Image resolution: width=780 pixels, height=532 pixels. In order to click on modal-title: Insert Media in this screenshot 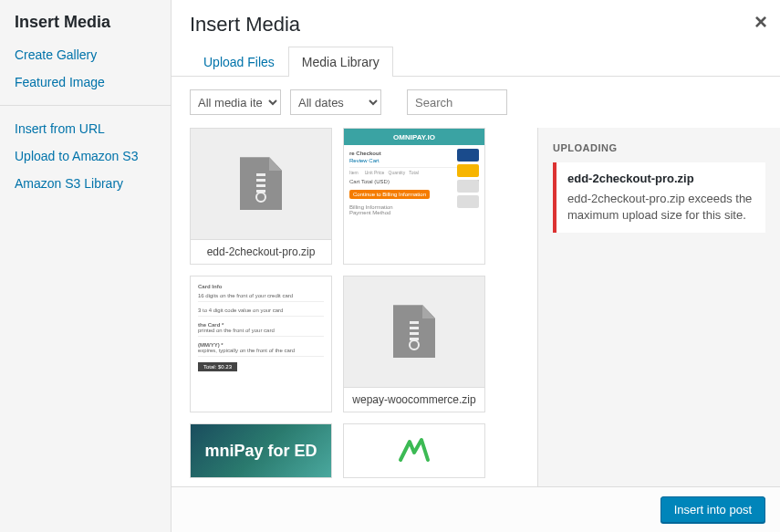, I will do `click(476, 25)`.